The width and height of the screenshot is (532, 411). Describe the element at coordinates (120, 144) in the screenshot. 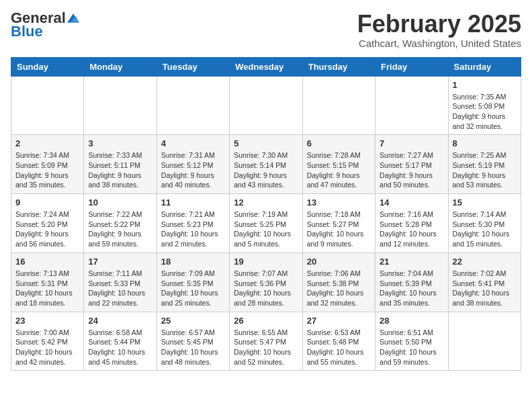

I see `day-number: 3` at that location.